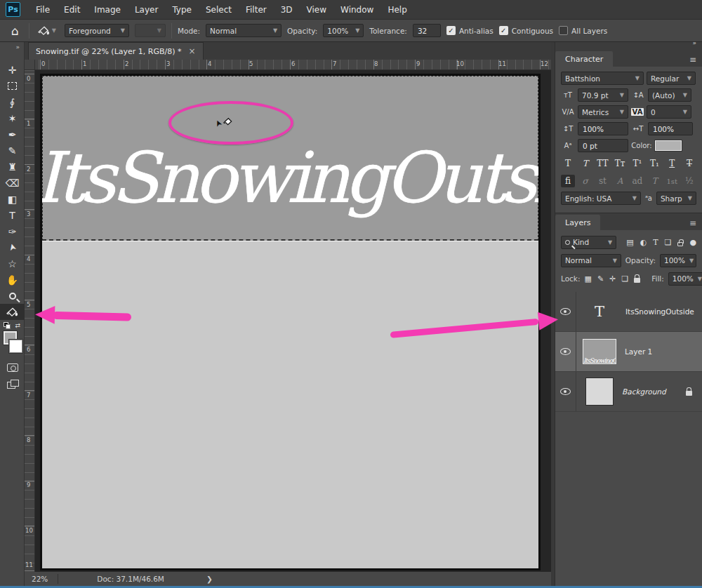 Image resolution: width=702 pixels, height=588 pixels. What do you see at coordinates (13, 215) in the screenshot?
I see `type-tool: T` at bounding box center [13, 215].